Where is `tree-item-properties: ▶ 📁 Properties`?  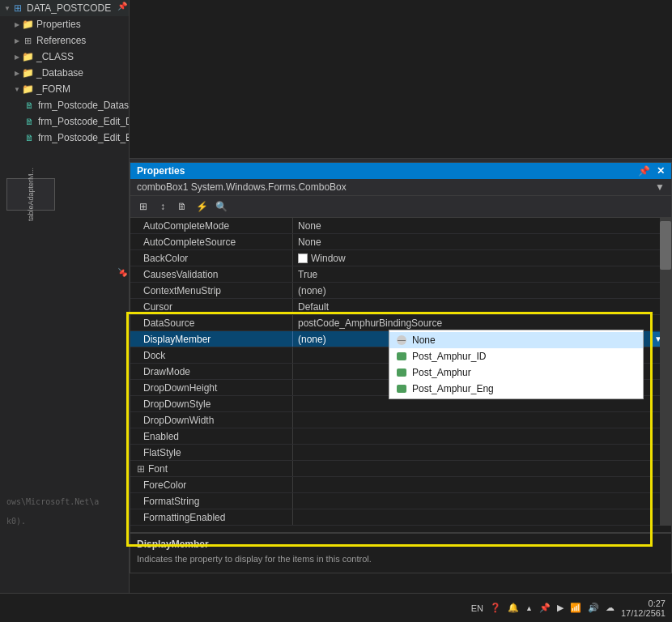 tree-item-properties: ▶ 📁 Properties is located at coordinates (65, 24).